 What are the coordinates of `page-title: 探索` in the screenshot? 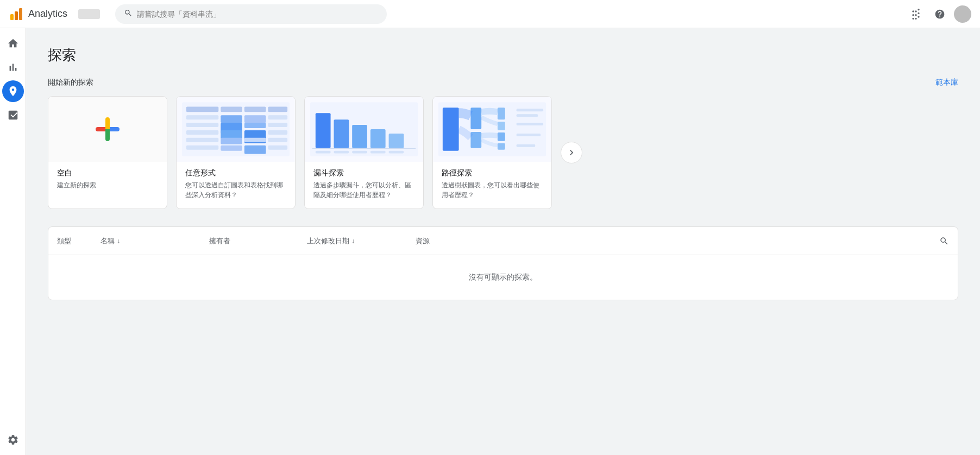 It's located at (503, 55).